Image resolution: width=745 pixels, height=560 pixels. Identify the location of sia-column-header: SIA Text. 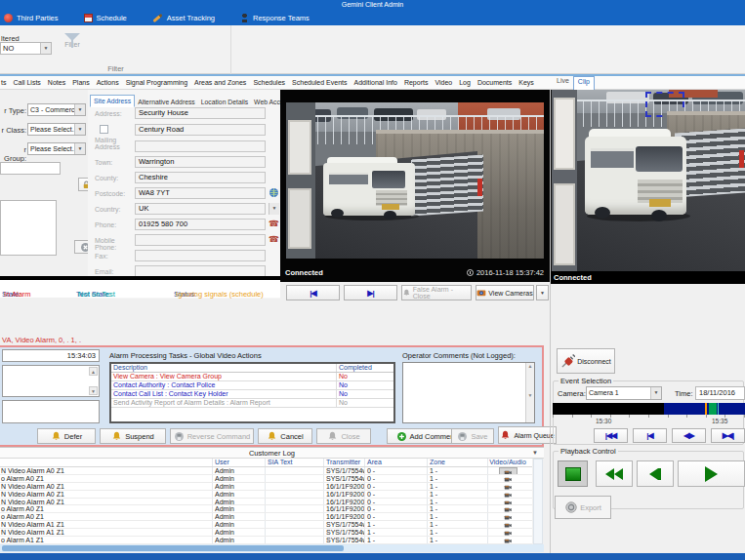
(295, 462).